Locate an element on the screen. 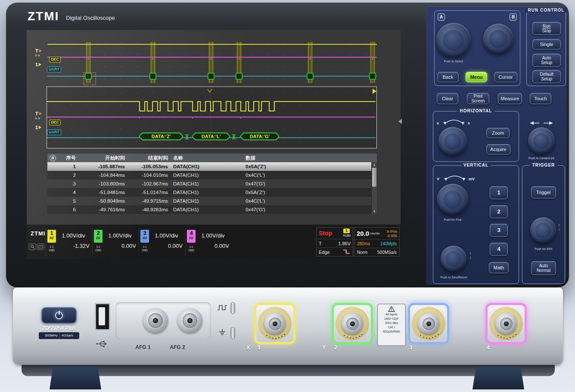 Image resolution: width=575 pixels, height=392 pixels. table-row: 3-103.800ms-102.967msDATA(CH1)0x47('G') is located at coordinates (212, 184).